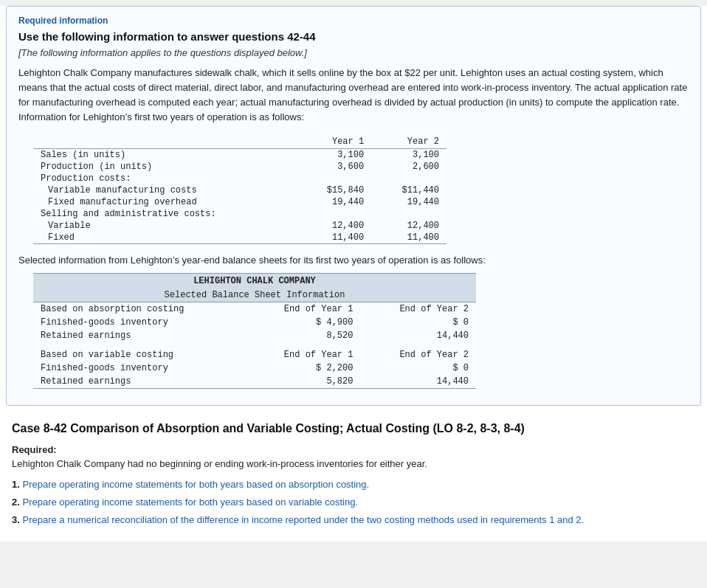 Image resolution: width=707 pixels, height=588 pixels. I want to click on italic-note: [The following information applies to th…, so click(354, 53).